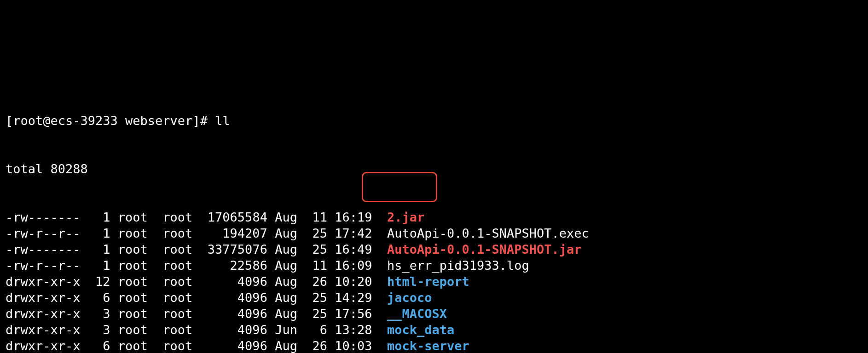 The height and width of the screenshot is (353, 868). Describe the element at coordinates (234, 217) in the screenshot. I see `col-size: 17065584` at that location.